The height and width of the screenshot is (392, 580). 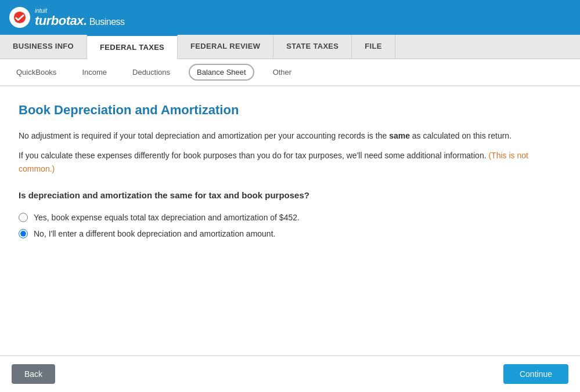 What do you see at coordinates (44, 46) in the screenshot?
I see `nav-item-business-info: BUSINESS INFO` at bounding box center [44, 46].